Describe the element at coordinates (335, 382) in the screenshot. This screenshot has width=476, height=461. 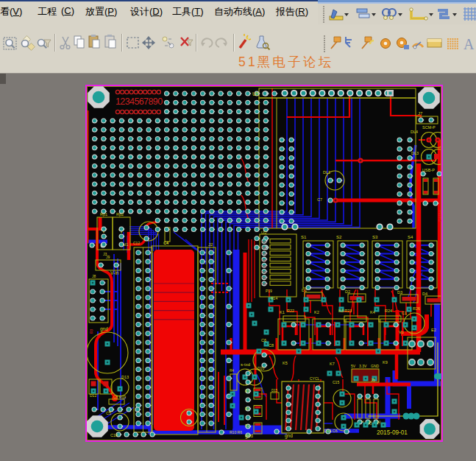
I see `svg-text: C15` at that location.